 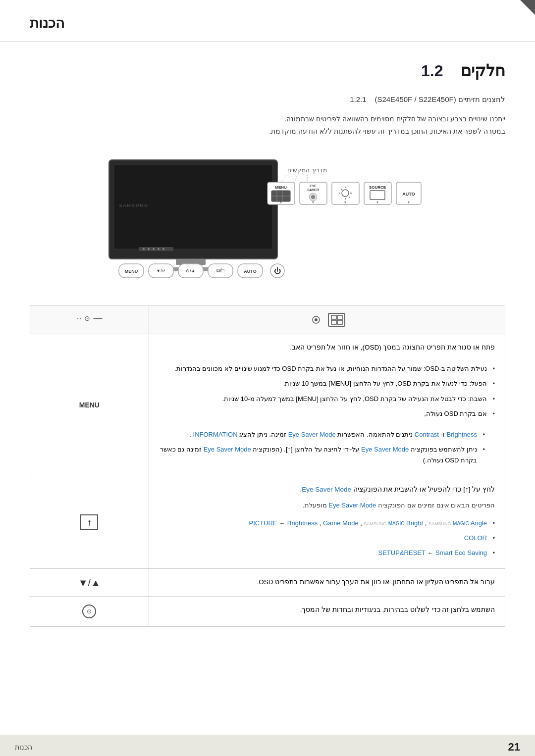 I want to click on footer-section-label: הכנות, so click(x=24, y=747).